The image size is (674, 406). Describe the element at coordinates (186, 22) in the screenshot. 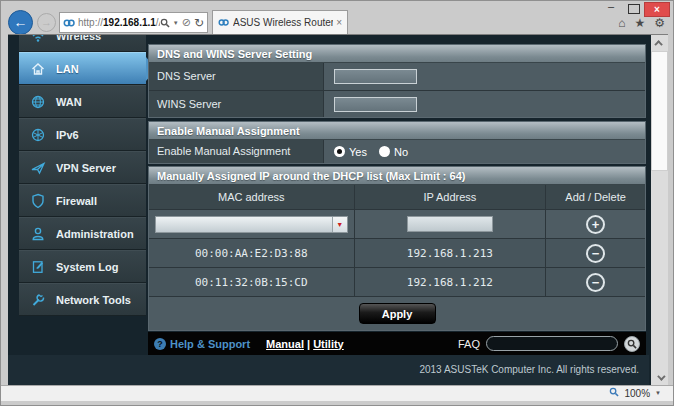

I see `stop-icon: ⊘` at that location.